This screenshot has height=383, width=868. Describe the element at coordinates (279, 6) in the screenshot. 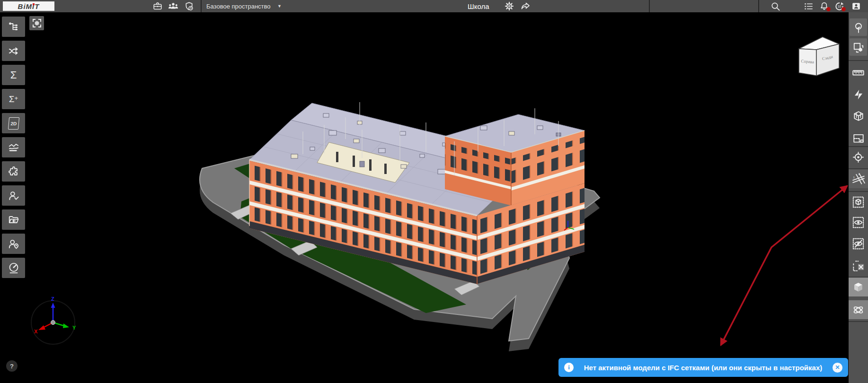

I see `chevron-down-icon: ▼` at that location.